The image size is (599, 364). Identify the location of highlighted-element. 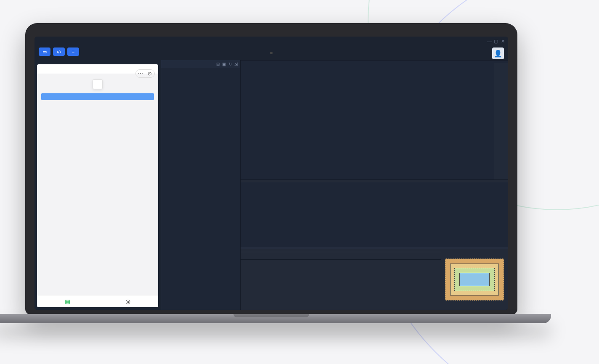
(98, 97).